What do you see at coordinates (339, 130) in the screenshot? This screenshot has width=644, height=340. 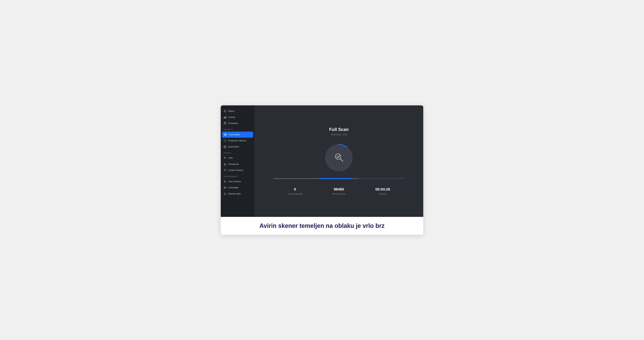 I see `scan-title: Full Scan` at bounding box center [339, 130].